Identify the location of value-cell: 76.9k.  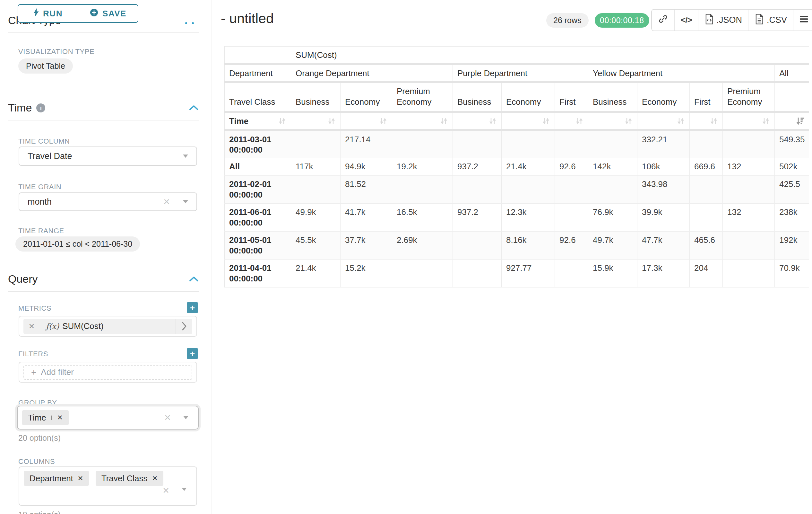
(613, 217).